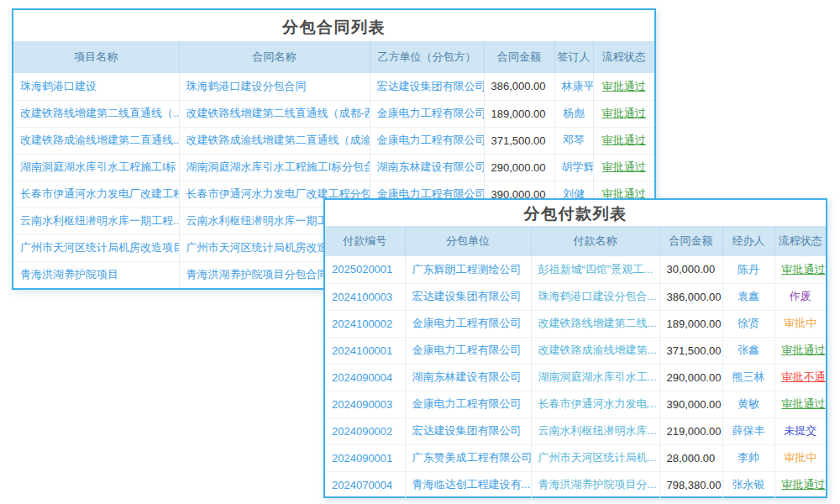 Image resolution: width=840 pixels, height=504 pixels. What do you see at coordinates (690, 404) in the screenshot?
I see `cell-contract-amount: 390,000.00` at bounding box center [690, 404].